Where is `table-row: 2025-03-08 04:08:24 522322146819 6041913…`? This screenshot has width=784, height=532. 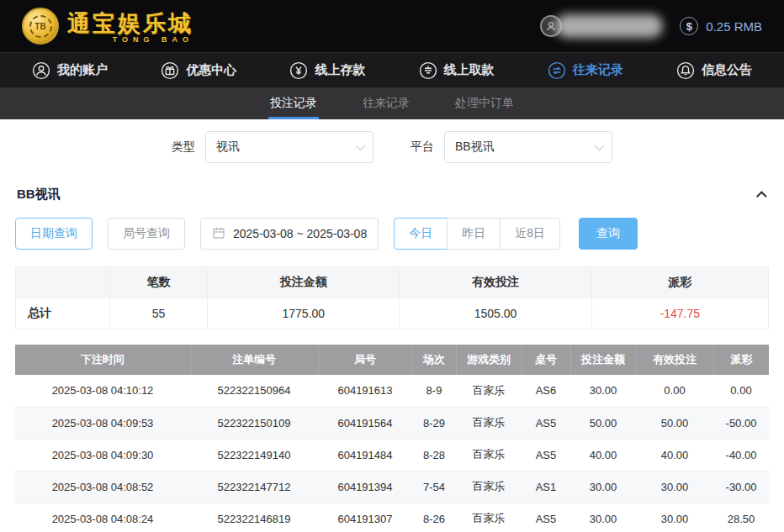 table-row: 2025-03-08 04:08:24 522322146819 6041913… is located at coordinates (392, 518).